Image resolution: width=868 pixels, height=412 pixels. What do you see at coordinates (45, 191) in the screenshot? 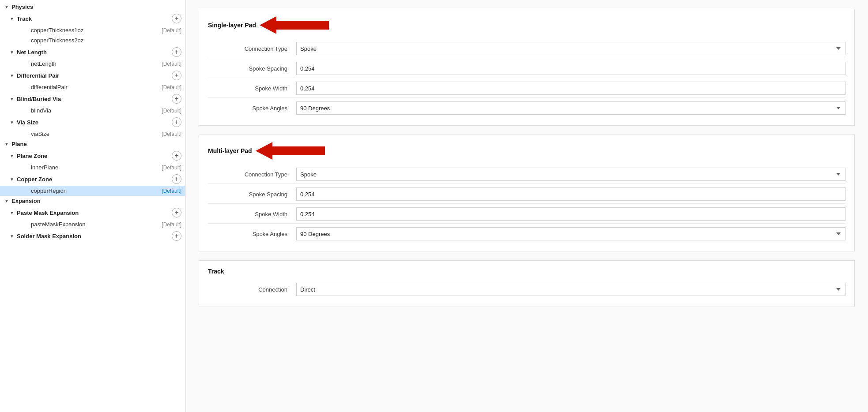
I see `tree-item-left-copperRegion: copperRegion` at bounding box center [45, 191].